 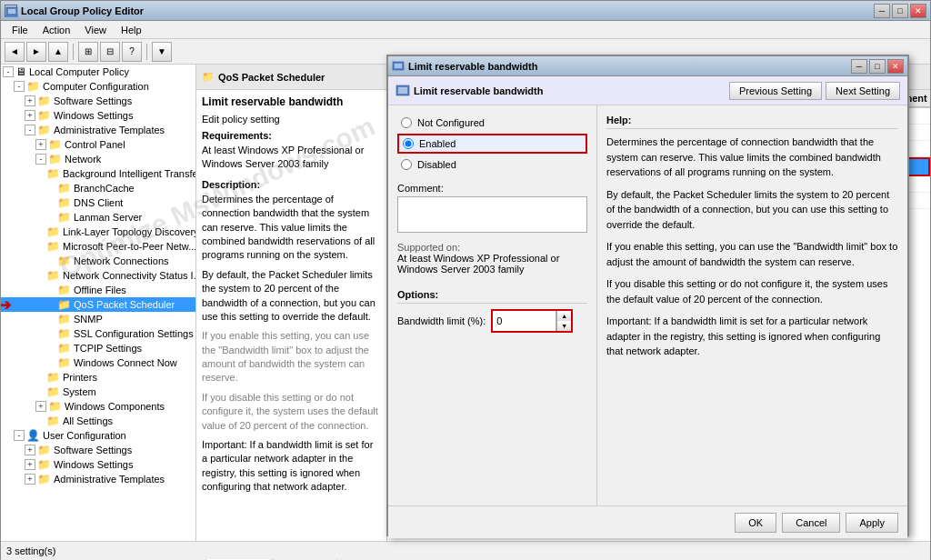 I want to click on ll-icon: 📁, so click(x=53, y=232).